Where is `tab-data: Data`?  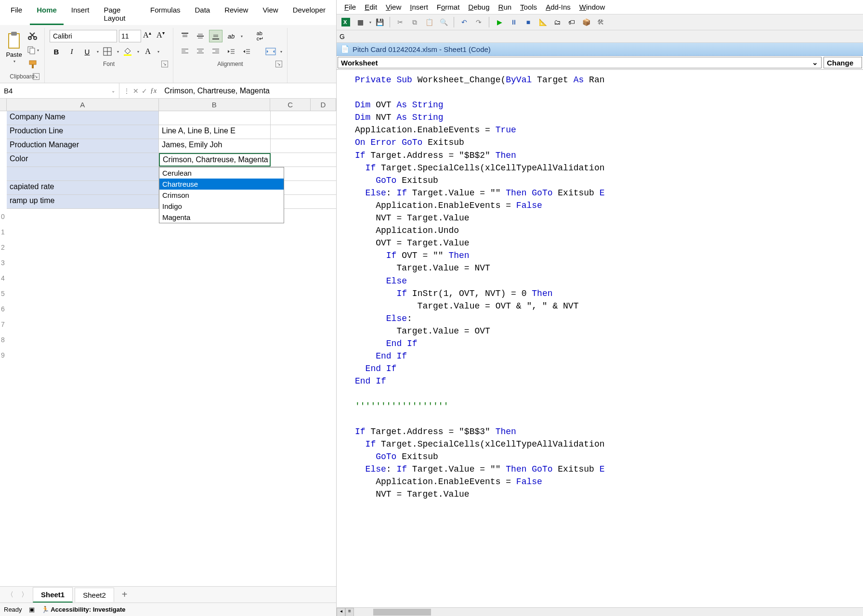
tab-data: Data is located at coordinates (203, 14).